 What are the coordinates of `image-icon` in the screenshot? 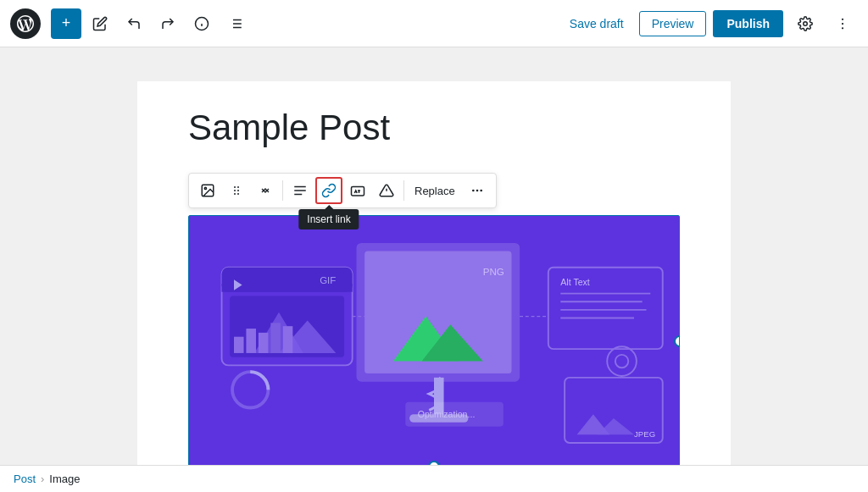 It's located at (208, 191).